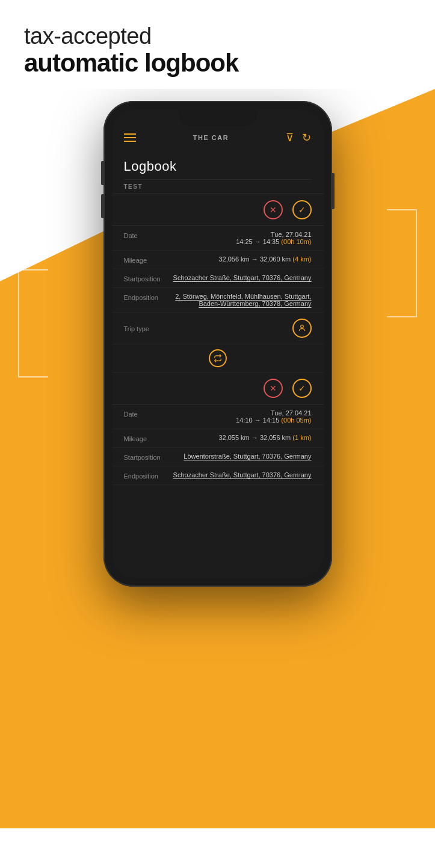 Image resolution: width=435 pixels, height=868 pixels. Describe the element at coordinates (302, 328) in the screenshot. I see `person-icon` at that location.